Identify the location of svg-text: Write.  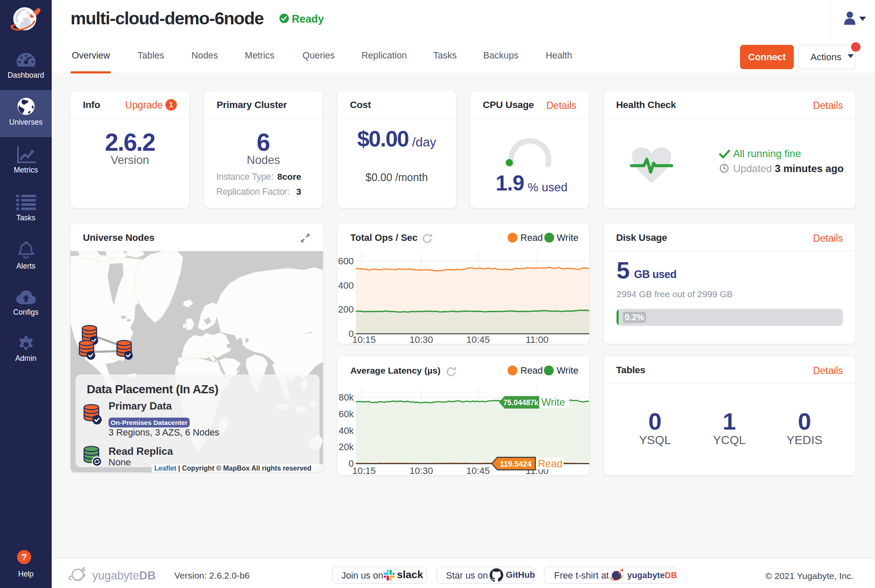
(553, 402).